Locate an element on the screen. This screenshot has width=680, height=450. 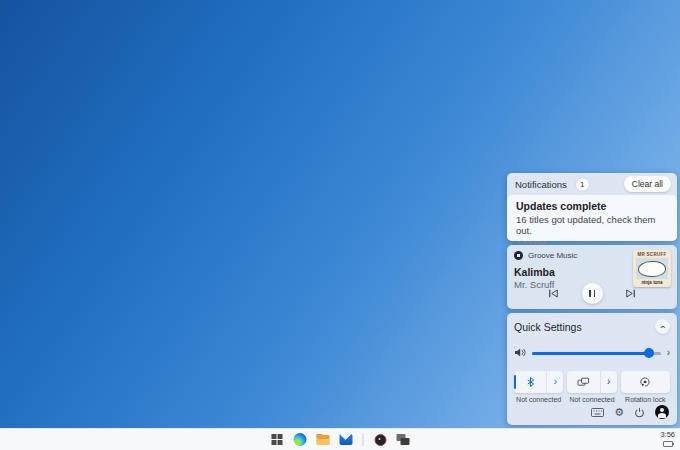
groove-music-app-icon is located at coordinates (380, 440).